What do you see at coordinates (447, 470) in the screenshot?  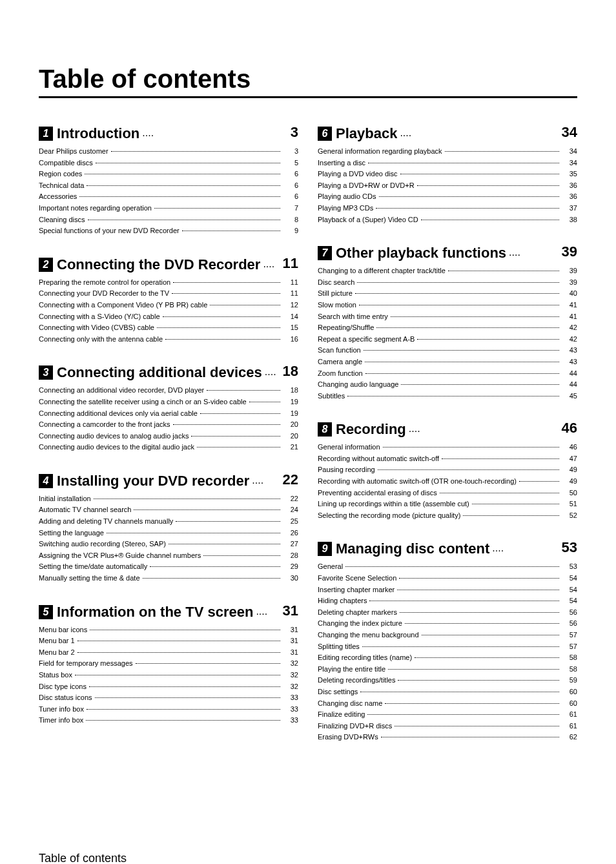 I see `toc-section: 8Recording ....46General information46Re…` at bounding box center [447, 470].